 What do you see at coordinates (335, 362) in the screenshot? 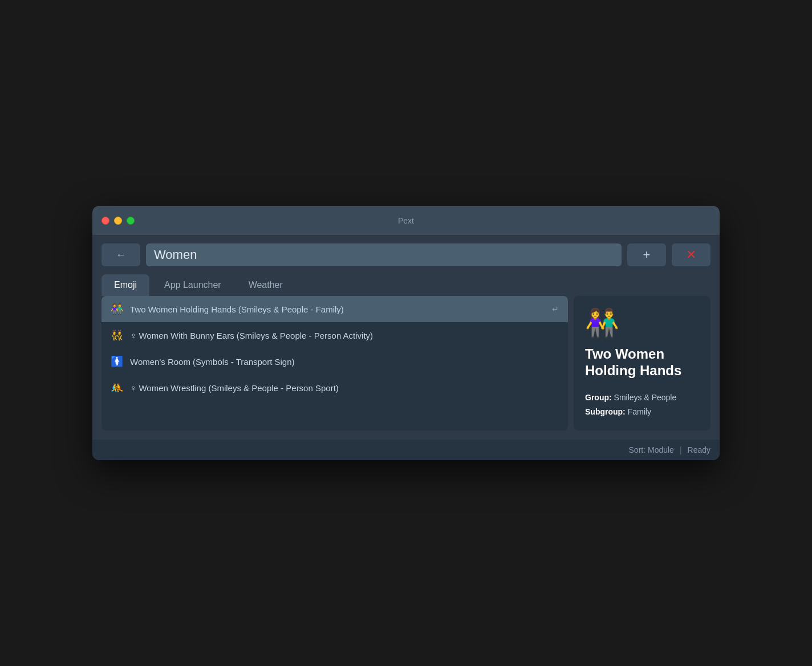
I see `result-item-2: 🚺 Women's Room (Symbols - Transport Sign…` at bounding box center [335, 362].